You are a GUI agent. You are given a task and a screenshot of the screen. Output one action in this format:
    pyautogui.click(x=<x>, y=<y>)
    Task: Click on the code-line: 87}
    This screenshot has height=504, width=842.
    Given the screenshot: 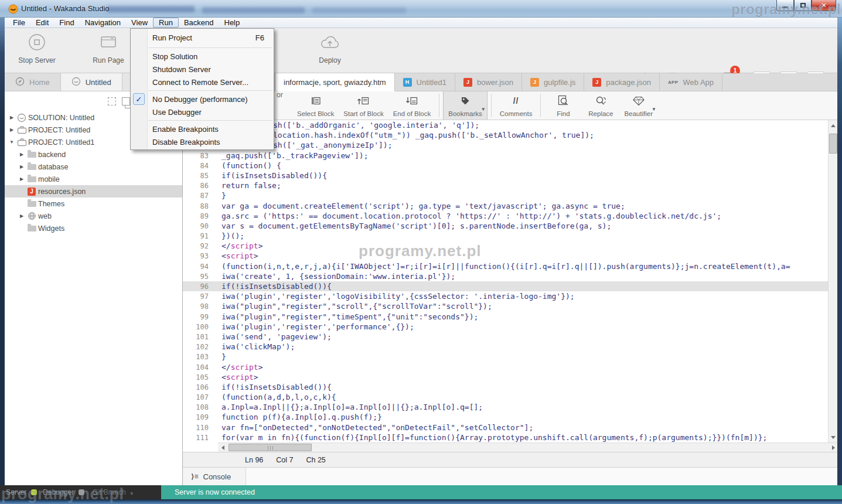 What is the action you would take?
    pyautogui.click(x=505, y=196)
    